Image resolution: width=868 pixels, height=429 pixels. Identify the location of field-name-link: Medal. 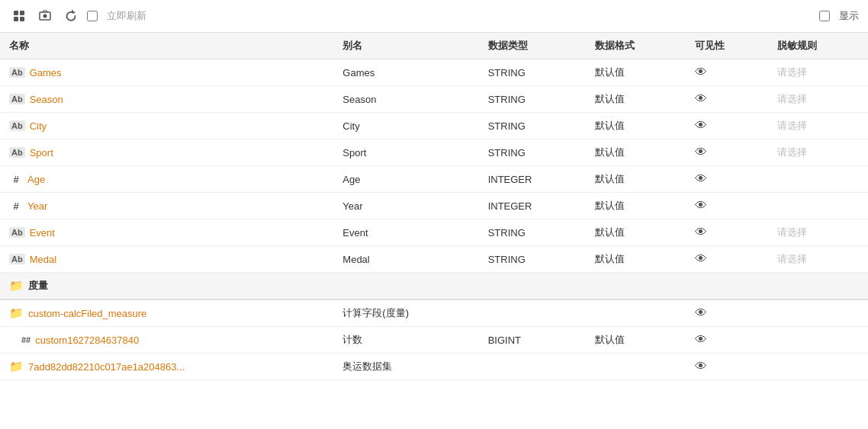
(43, 259).